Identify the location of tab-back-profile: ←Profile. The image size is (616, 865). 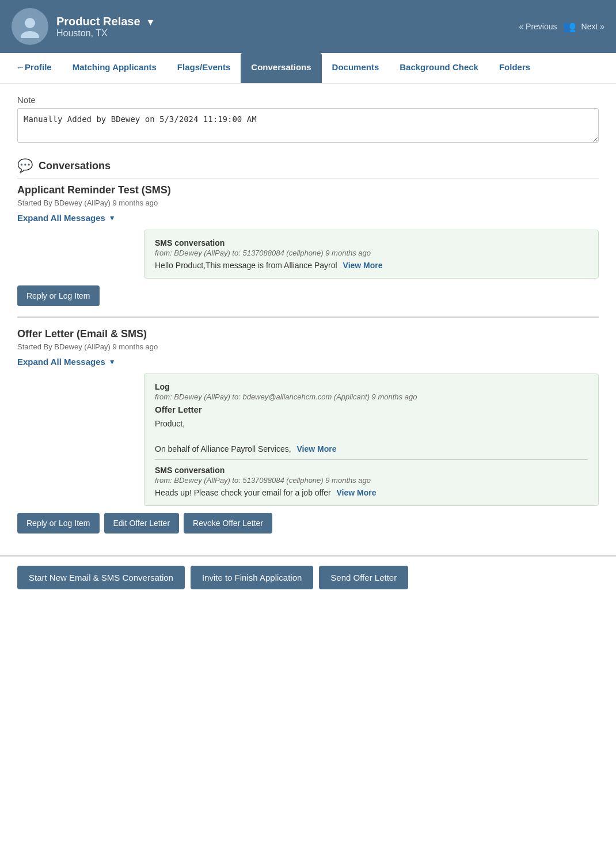
(34, 68).